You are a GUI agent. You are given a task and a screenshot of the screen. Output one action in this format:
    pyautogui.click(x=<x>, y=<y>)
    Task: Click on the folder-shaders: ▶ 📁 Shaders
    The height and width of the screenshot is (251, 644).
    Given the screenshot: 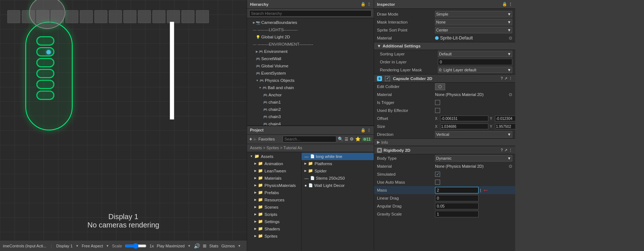 What is the action you would take?
    pyautogui.click(x=274, y=229)
    